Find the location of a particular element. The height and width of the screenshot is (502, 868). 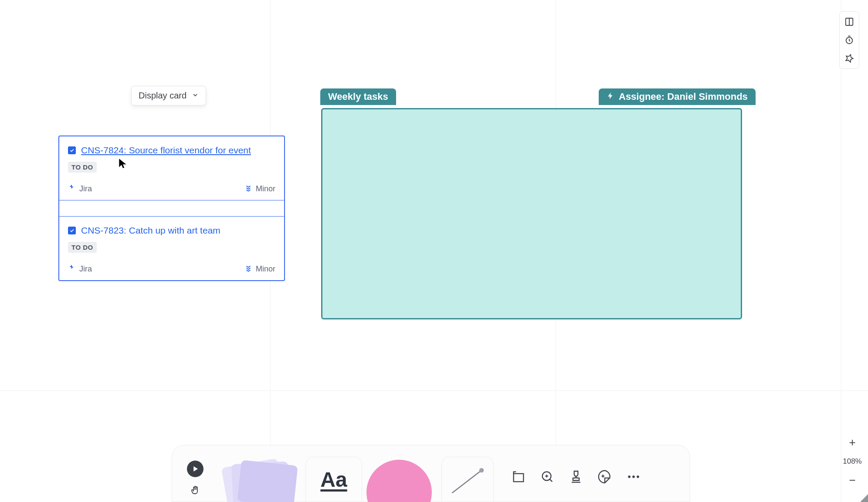

task-card: CNS-7823: Catch up with art team TO DO J… is located at coordinates (172, 248).